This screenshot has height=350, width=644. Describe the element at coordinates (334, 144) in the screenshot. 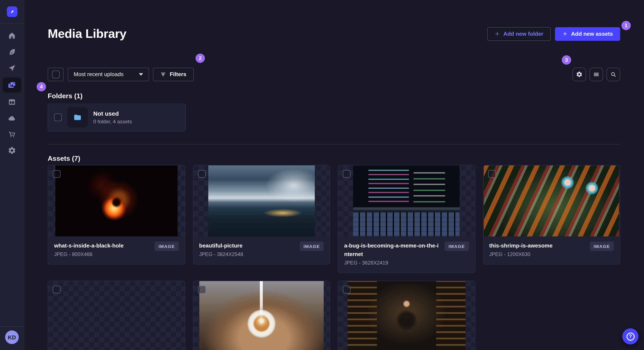

I see `section-divider` at that location.